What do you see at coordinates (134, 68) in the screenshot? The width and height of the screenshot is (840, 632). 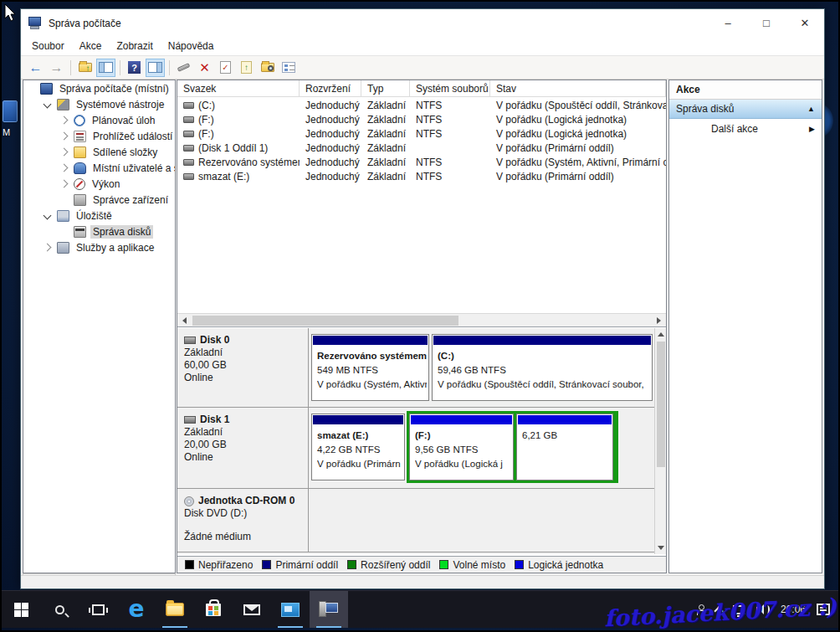 I see `help-button: ?` at bounding box center [134, 68].